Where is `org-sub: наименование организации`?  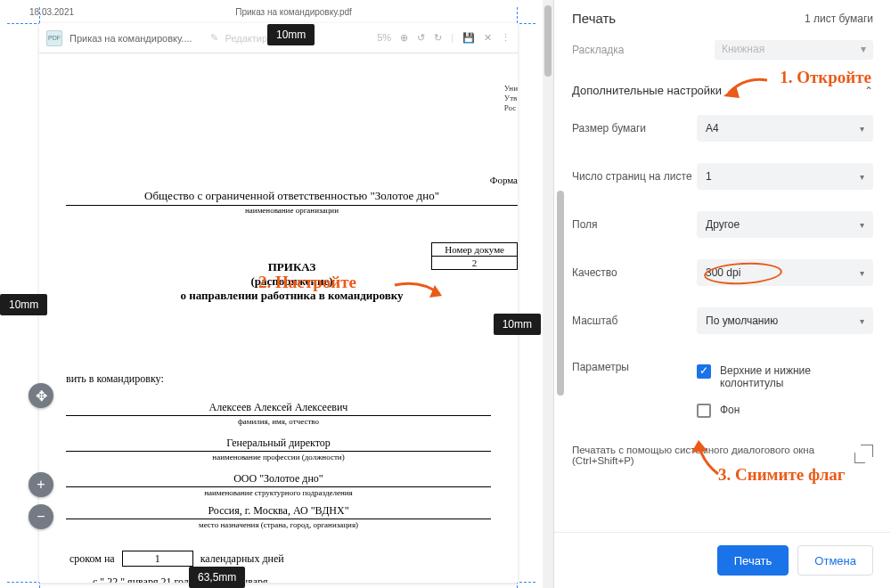
org-sub: наименование организации is located at coordinates (292, 210).